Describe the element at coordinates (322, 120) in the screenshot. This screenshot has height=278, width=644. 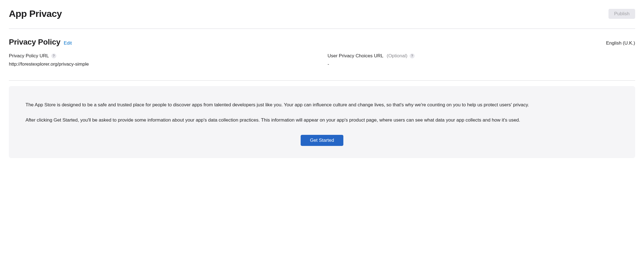
I see `info-paragraph-2: After clicking Get Started, you'll be as…` at that location.